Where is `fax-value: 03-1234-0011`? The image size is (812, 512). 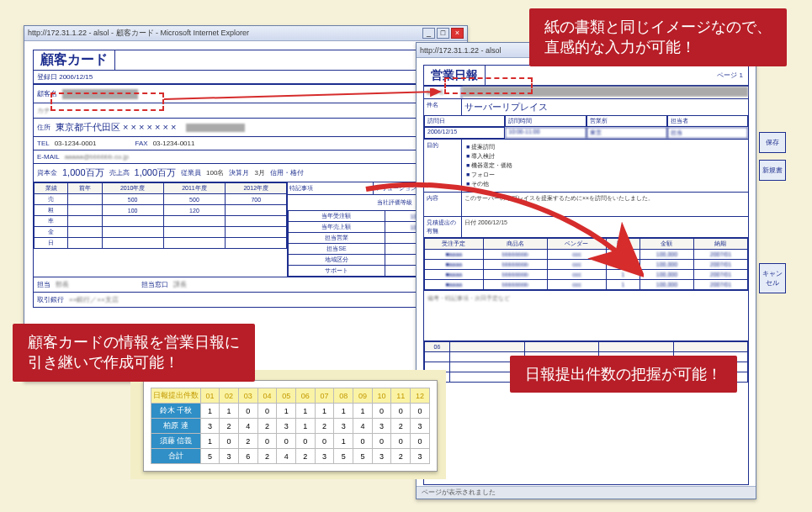
fax-value: 03-1234-0011 is located at coordinates (174, 143).